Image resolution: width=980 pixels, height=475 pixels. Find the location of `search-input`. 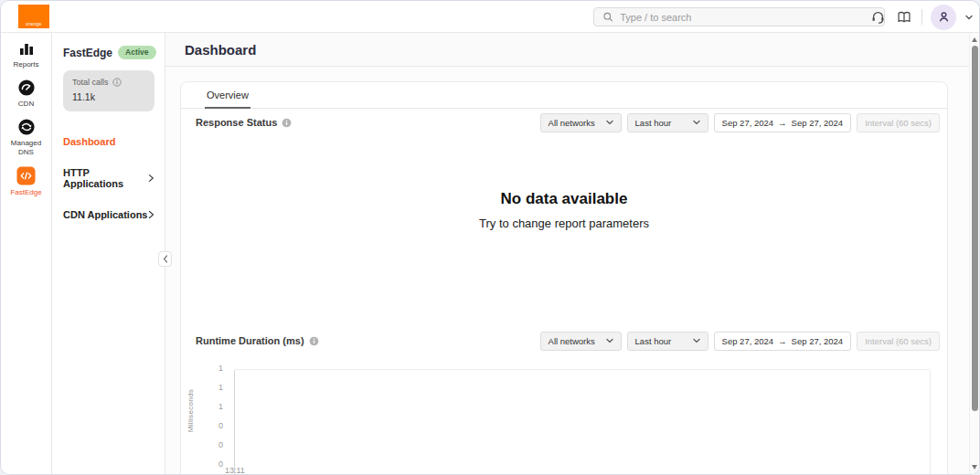

search-input is located at coordinates (748, 17).